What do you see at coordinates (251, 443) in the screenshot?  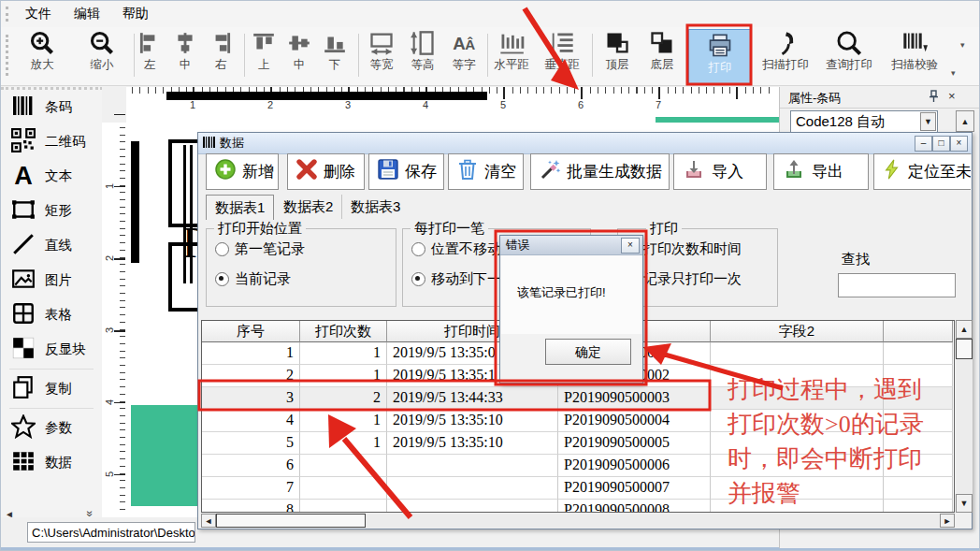 I see `cell-seq: 5` at bounding box center [251, 443].